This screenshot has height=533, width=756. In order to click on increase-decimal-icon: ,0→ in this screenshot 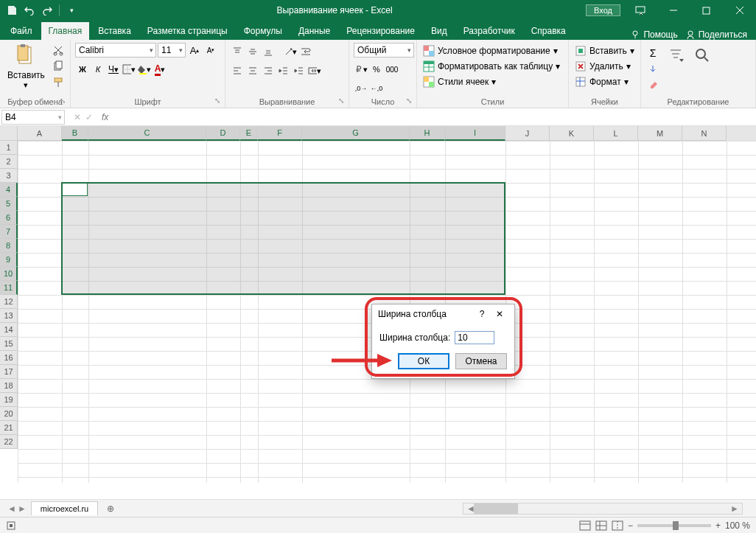, I will do `click(361, 88)`.